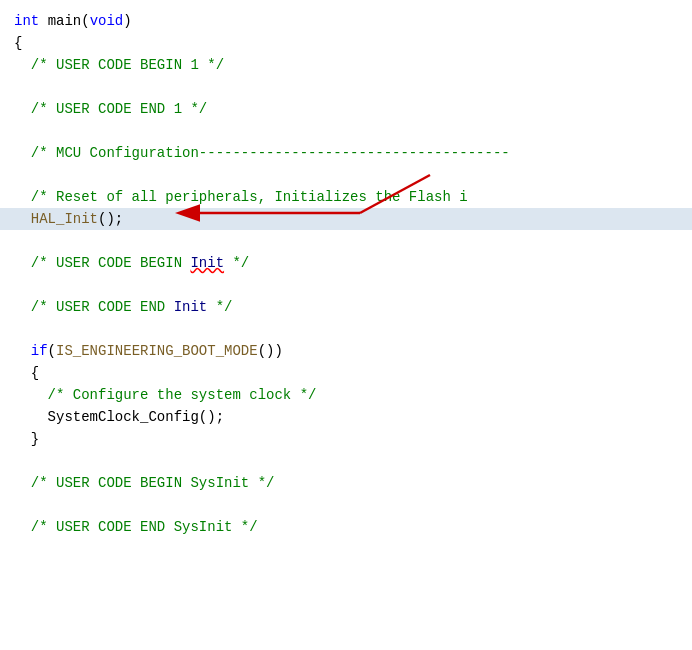  Describe the element at coordinates (346, 109) in the screenshot. I see `code-line-5: /* USER CODE END 1 */` at that location.